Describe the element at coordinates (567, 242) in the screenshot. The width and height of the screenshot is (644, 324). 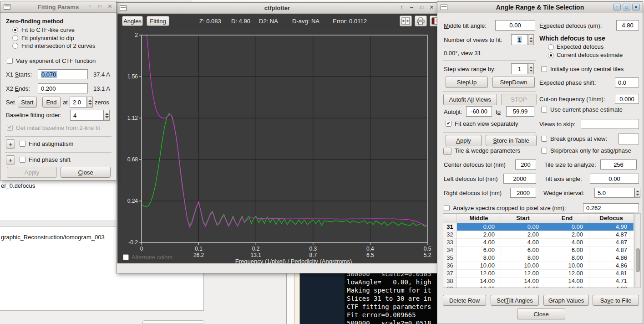
I see `table-cell-end: 4.00` at that location.